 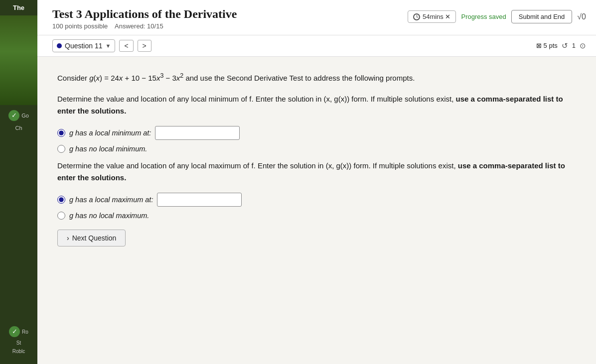 I want to click on question-intro: Consider g(x) = 24x + 10 − 15x3 − 3x2 an…, so click(x=317, y=78).